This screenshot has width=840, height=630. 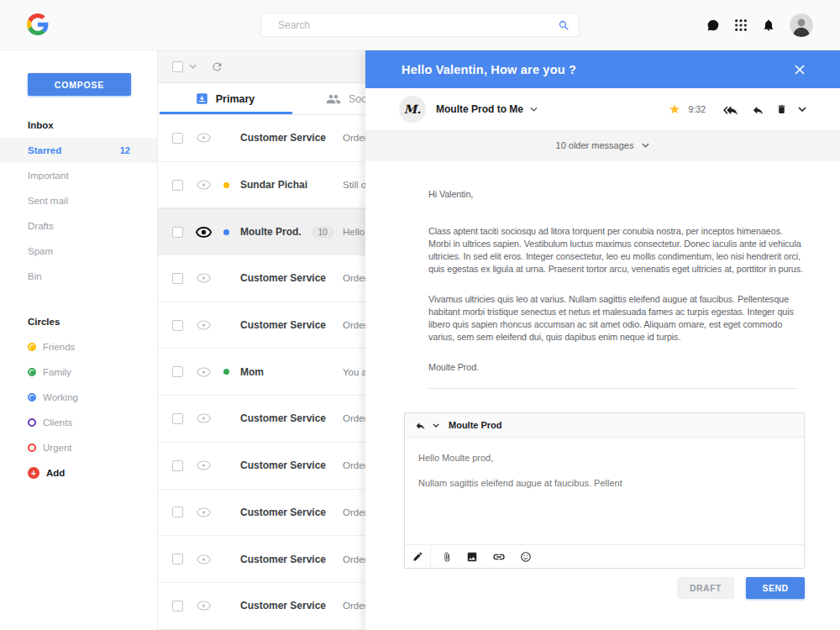 I want to click on attach-file-icon, so click(x=447, y=557).